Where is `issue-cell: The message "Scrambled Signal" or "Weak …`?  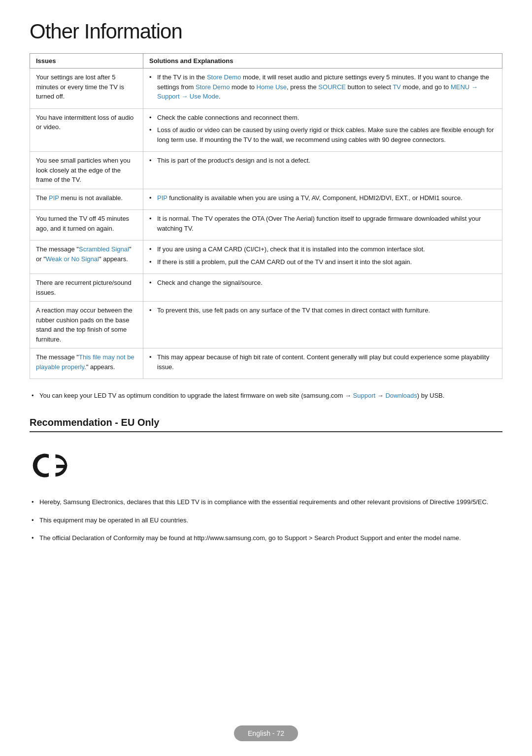
issue-cell: The message "Scrambled Signal" or "Weak … is located at coordinates (87, 257).